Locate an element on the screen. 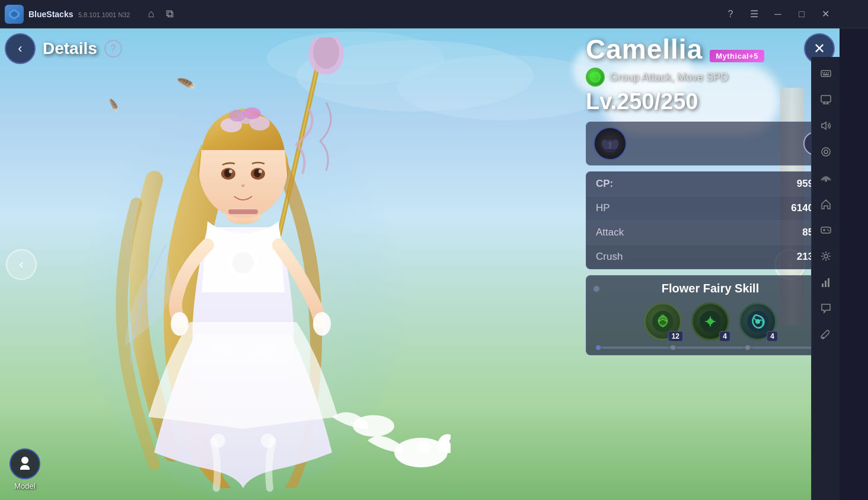 This screenshot has height=500, width=868. skill-icon-row: + is located at coordinates (710, 144).